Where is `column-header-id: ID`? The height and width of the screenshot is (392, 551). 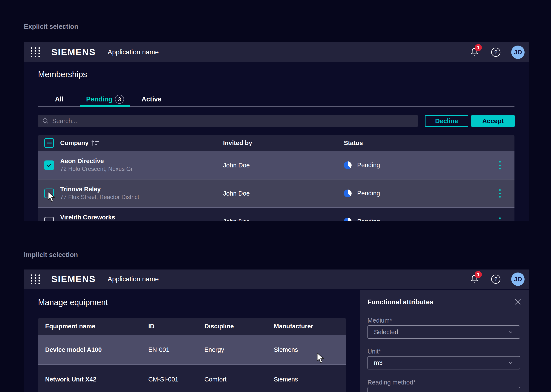 column-header-id: ID is located at coordinates (151, 326).